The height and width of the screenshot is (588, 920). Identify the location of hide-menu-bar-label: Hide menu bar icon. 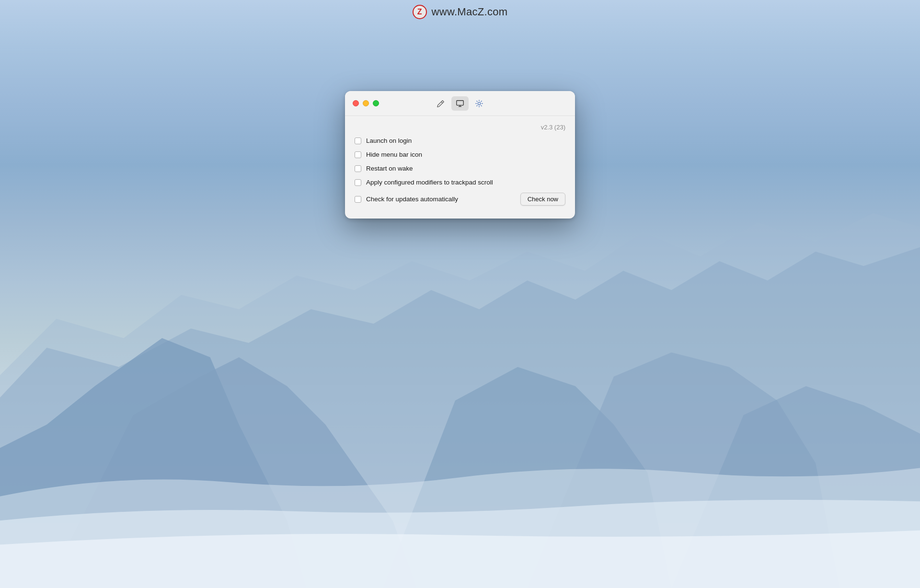
(466, 154).